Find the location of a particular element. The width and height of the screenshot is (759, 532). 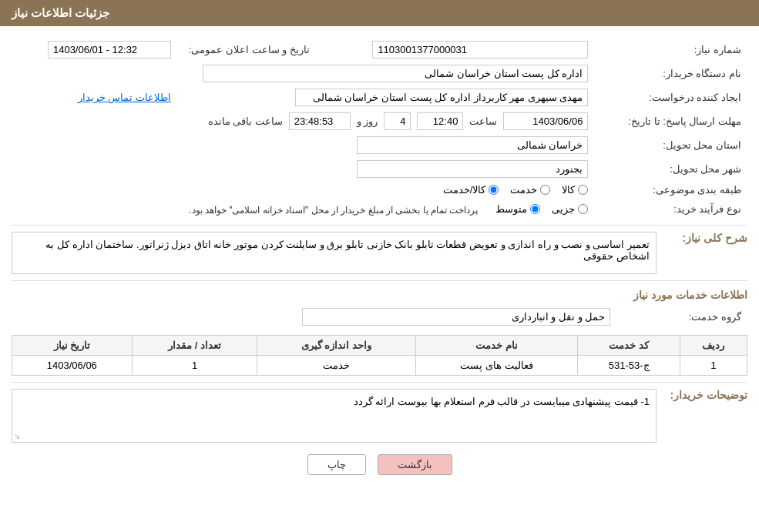

deadline-remaining-value: 23:48:53 is located at coordinates (320, 122).